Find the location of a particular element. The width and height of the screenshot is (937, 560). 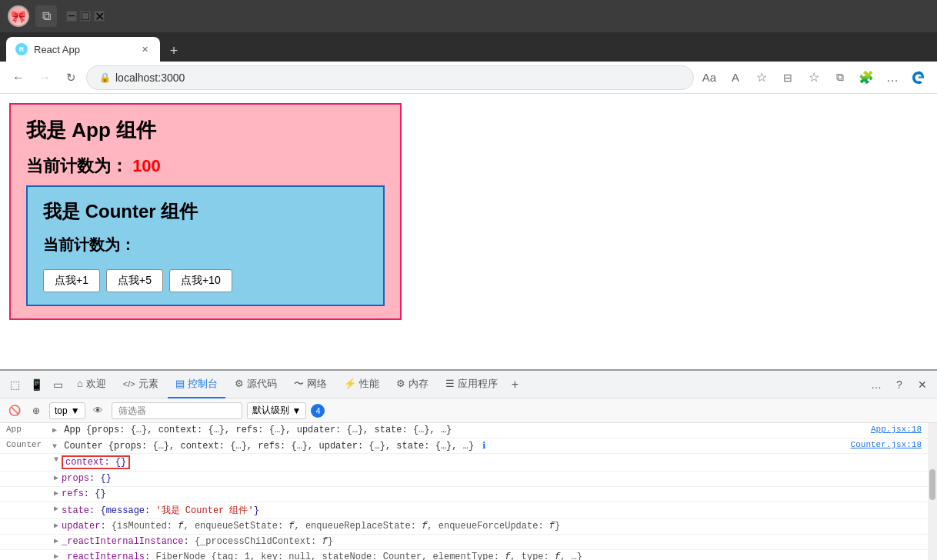

console-row-app-file: App.jsx:18 is located at coordinates (896, 429).